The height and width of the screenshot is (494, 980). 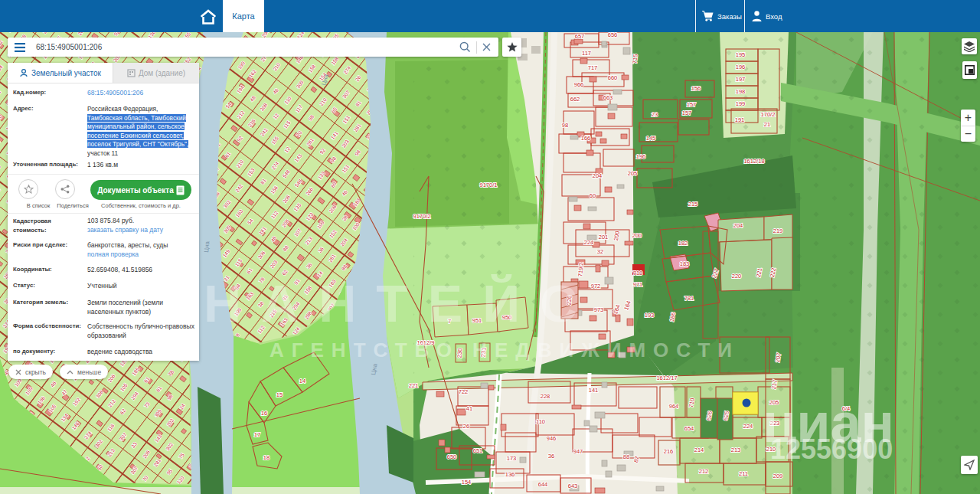 I want to click on svg-text: 781, so click(x=689, y=299).